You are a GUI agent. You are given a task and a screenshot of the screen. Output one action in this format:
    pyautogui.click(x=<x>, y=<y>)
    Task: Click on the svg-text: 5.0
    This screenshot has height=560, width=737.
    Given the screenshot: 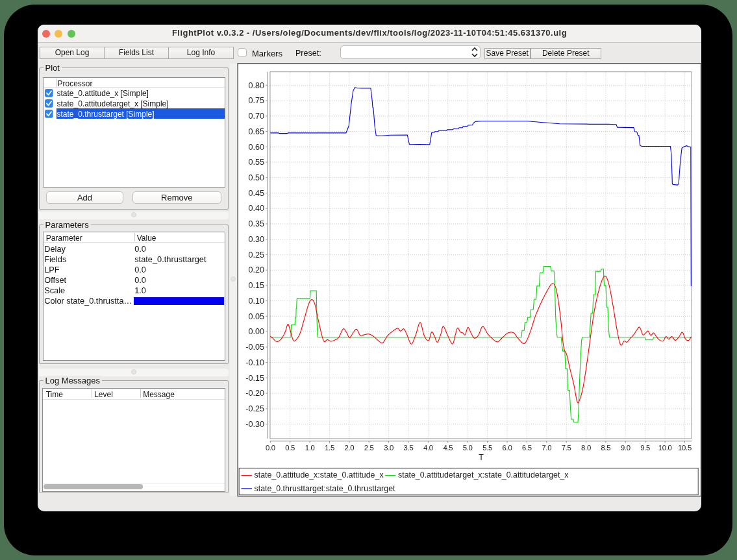 What is the action you would take?
    pyautogui.click(x=468, y=448)
    